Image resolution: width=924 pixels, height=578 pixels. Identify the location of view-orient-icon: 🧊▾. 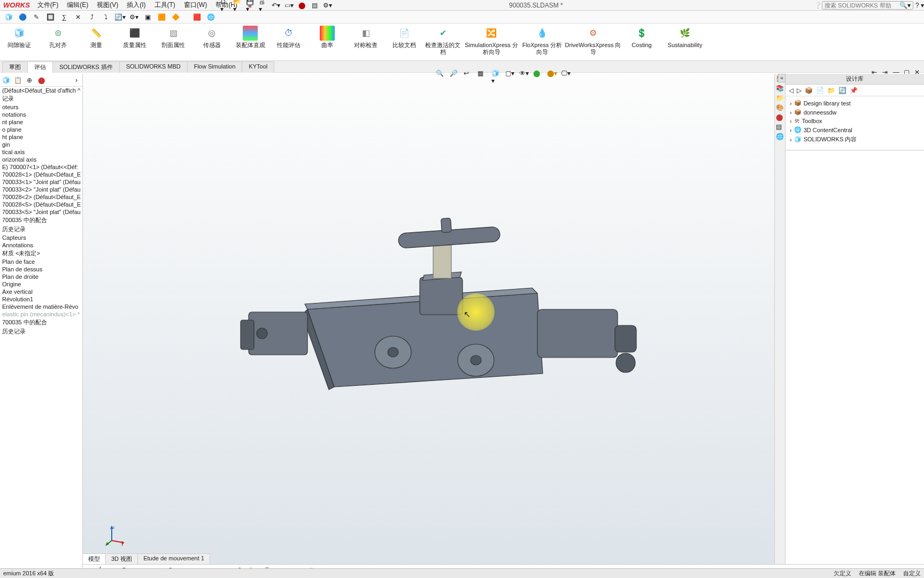
(497, 75).